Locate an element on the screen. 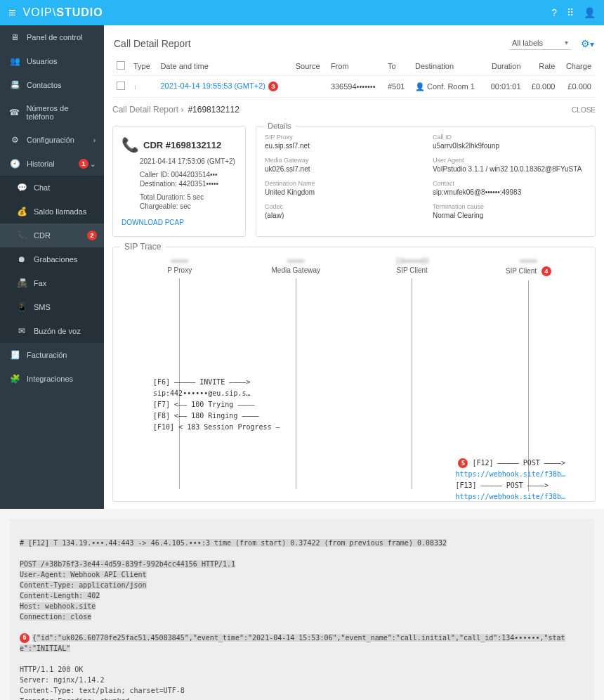 This screenshot has height=700, width=604. annotation-3: 3 is located at coordinates (273, 86).